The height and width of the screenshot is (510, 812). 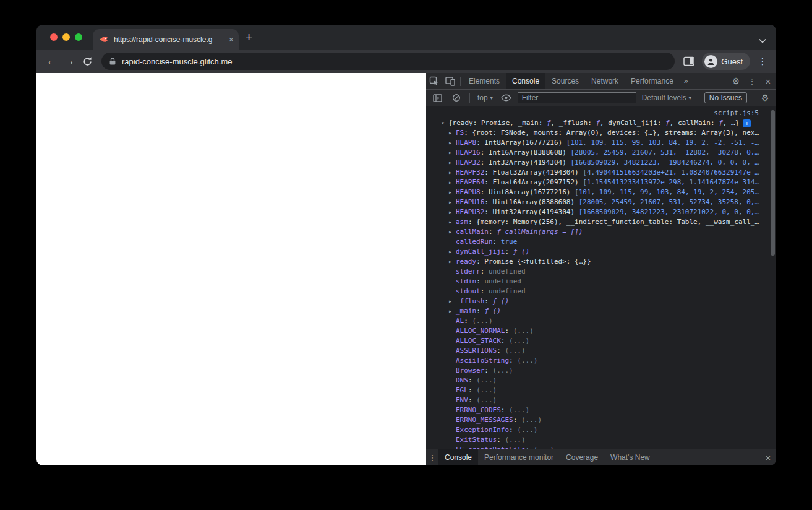 What do you see at coordinates (736, 81) in the screenshot?
I see `devtools-settings-icon: ⚙` at bounding box center [736, 81].